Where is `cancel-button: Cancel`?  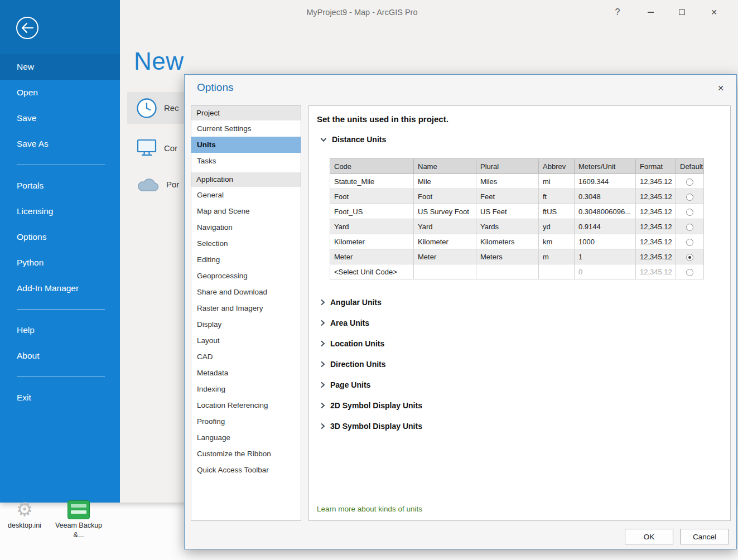 cancel-button: Cancel is located at coordinates (705, 537).